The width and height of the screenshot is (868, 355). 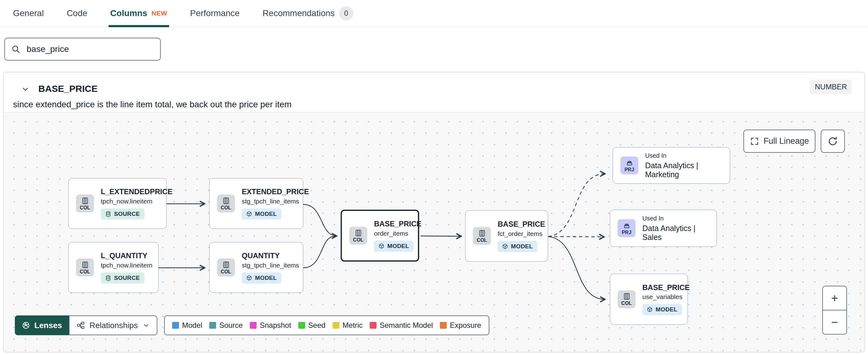 I want to click on lenses-button: Lenses, so click(x=42, y=325).